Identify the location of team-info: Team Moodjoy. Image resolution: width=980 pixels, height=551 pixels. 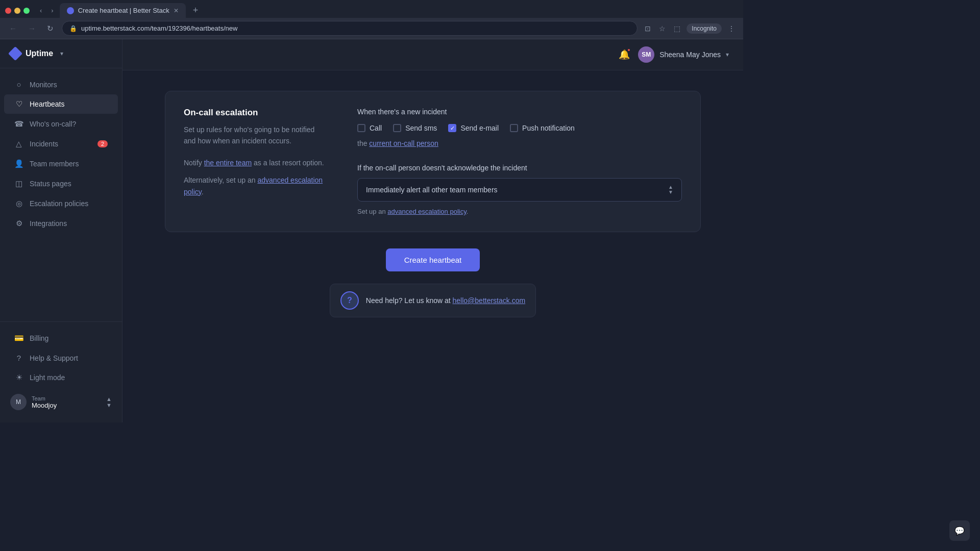
(66, 402).